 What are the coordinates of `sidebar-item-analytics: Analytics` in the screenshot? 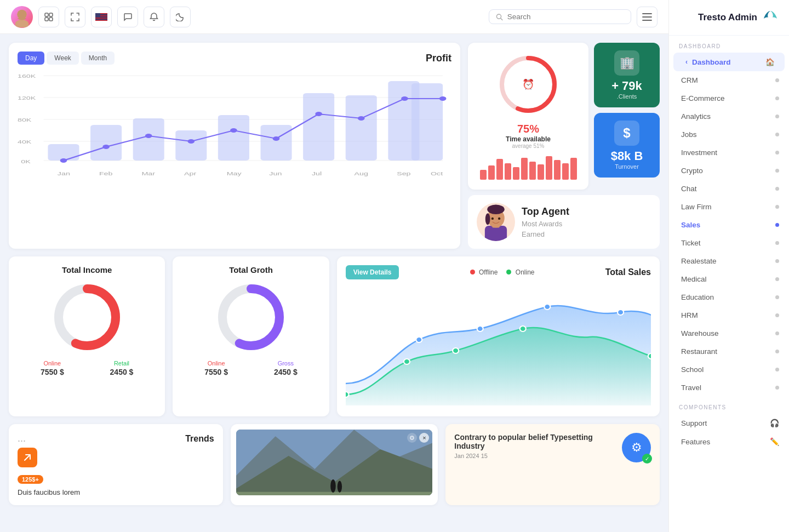 It's located at (729, 116).